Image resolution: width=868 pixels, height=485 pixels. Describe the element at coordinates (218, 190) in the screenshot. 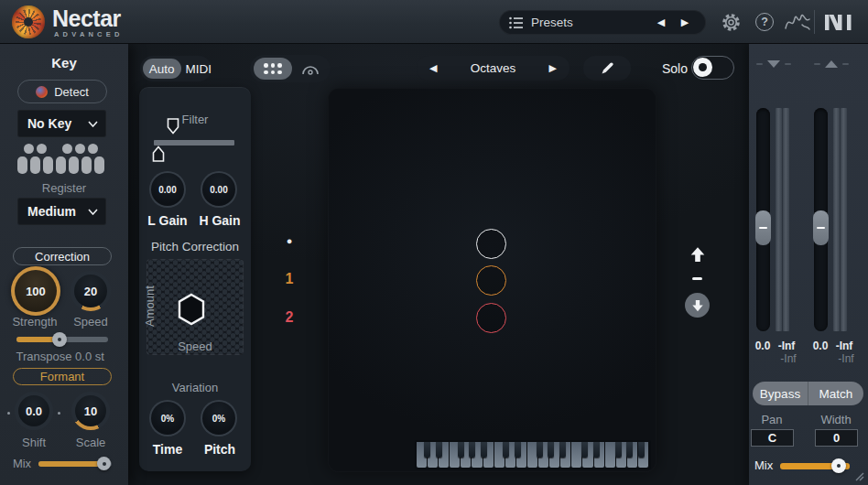

I see `h-gain-value: 0.00` at that location.